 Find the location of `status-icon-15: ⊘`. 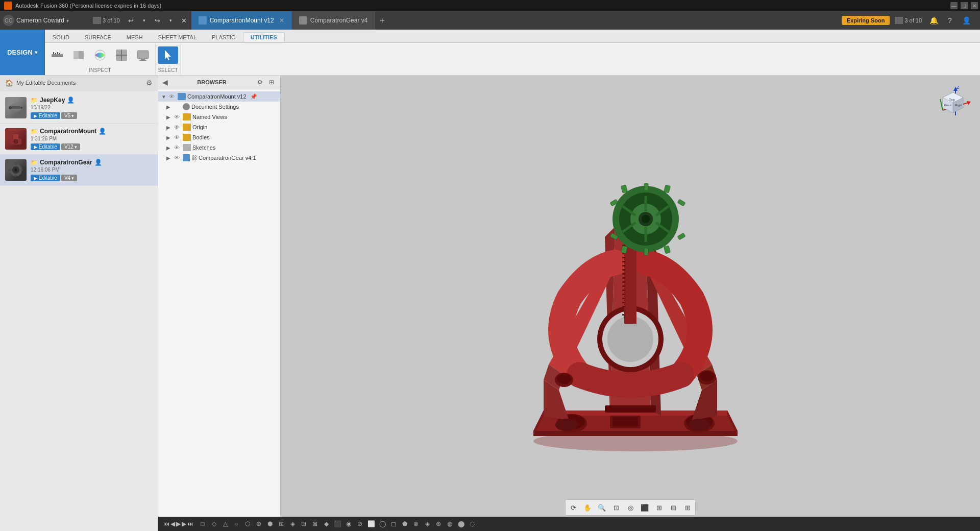

status-icon-15: ⊘ is located at coordinates (360, 524).